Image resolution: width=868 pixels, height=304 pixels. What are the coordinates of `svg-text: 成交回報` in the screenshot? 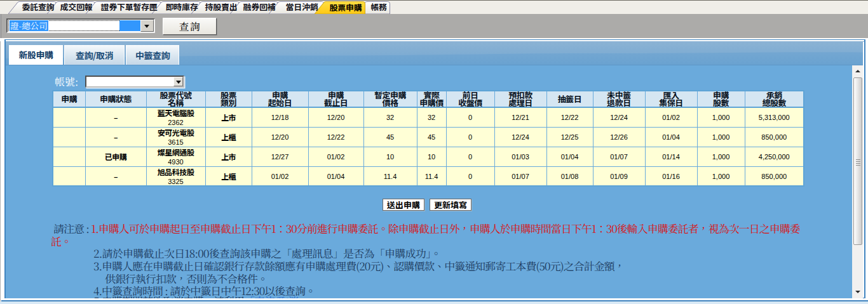 It's located at (76, 6).